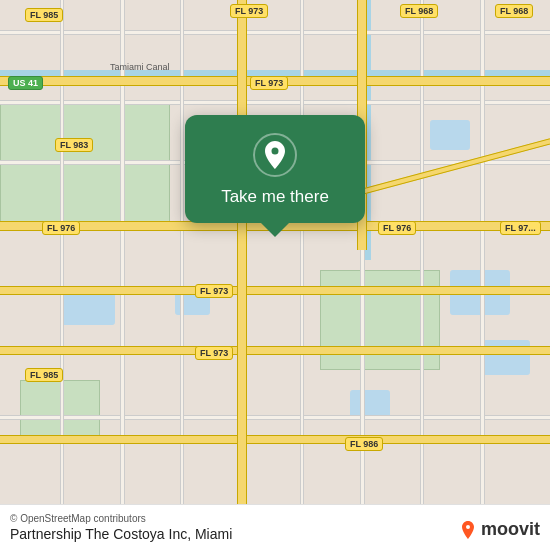  I want to click on label-fl976-far: FL 97..., so click(520, 228).